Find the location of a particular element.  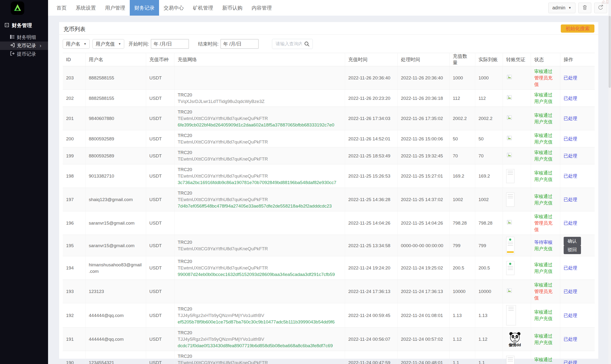

cell-network: TRC20TEwtmUXttCG9YaYtfhU8d7quKneQuPkFTR3… is located at coordinates (259, 176).